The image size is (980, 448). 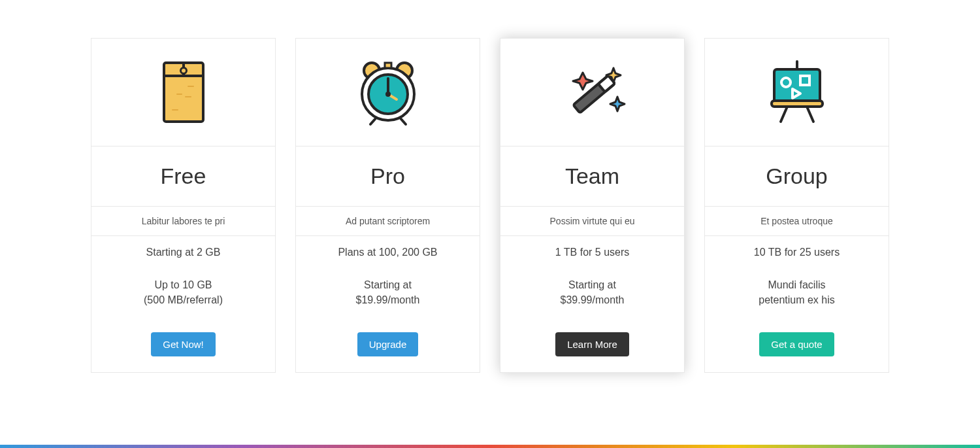 What do you see at coordinates (388, 177) in the screenshot?
I see `plan-title: Pro` at bounding box center [388, 177].